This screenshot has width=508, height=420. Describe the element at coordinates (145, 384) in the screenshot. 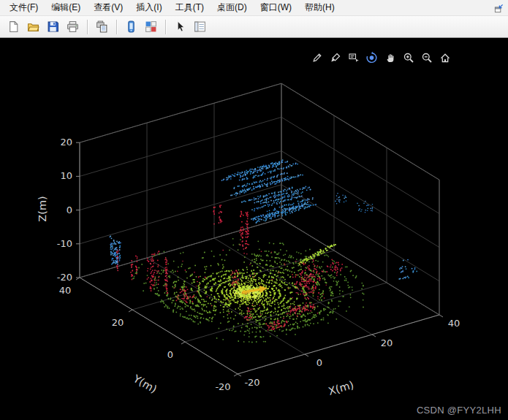

I see `svg-text: Y(m)` at that location.